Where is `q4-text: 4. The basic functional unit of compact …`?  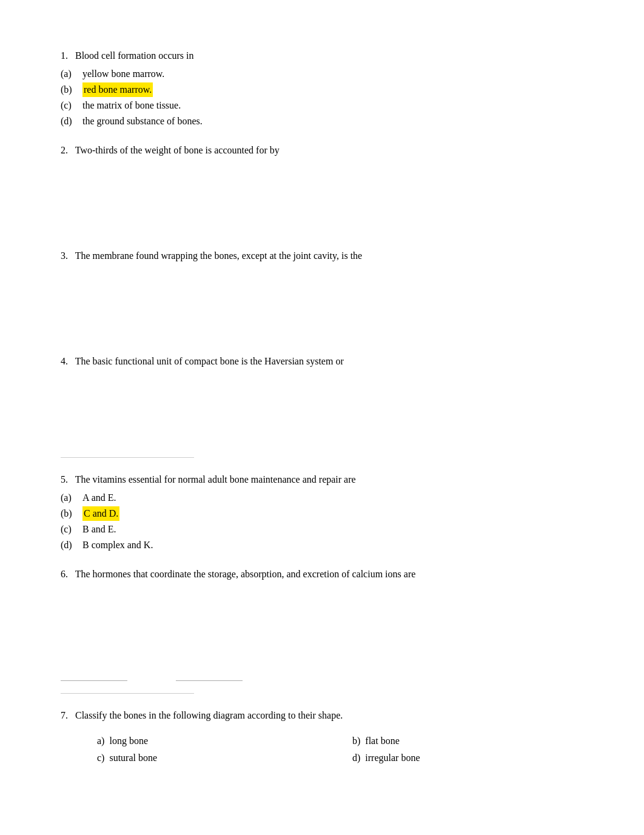
q4-text: 4. The basic functional unit of compact … is located at coordinates (322, 361).